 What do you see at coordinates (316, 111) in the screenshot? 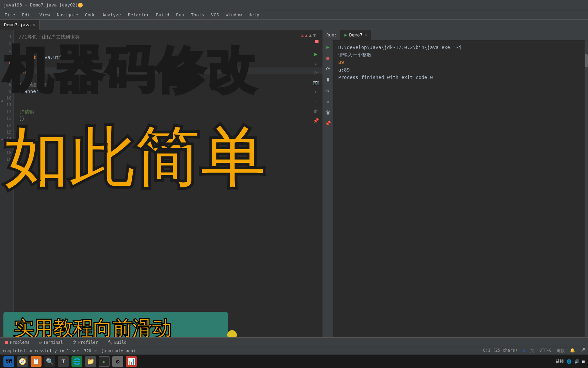
I see `gutter-icon-6: 🗑` at bounding box center [316, 111].